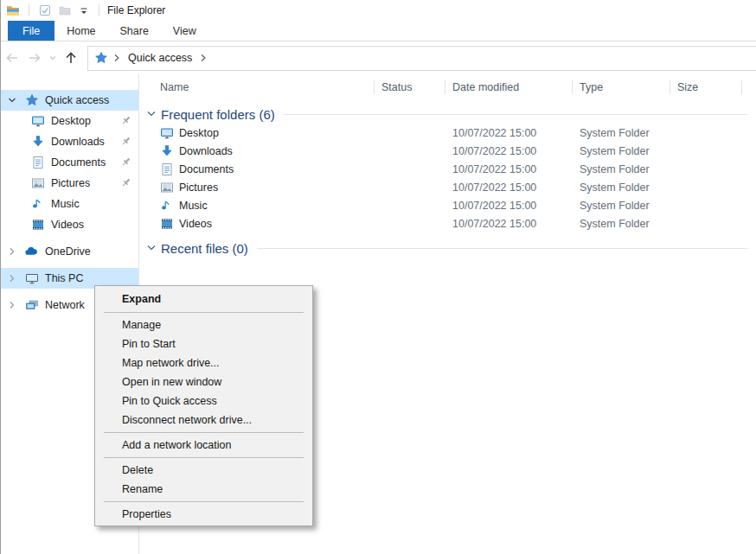  I want to click on sidebar-item-downloads: Downloads, so click(69, 142).